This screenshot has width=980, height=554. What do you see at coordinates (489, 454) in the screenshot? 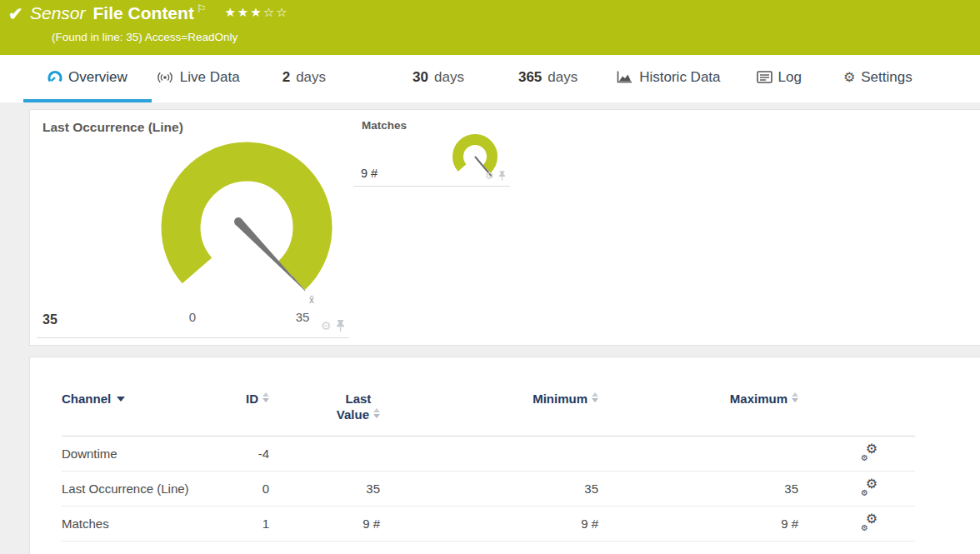
I see `channel-minimum` at bounding box center [489, 454].